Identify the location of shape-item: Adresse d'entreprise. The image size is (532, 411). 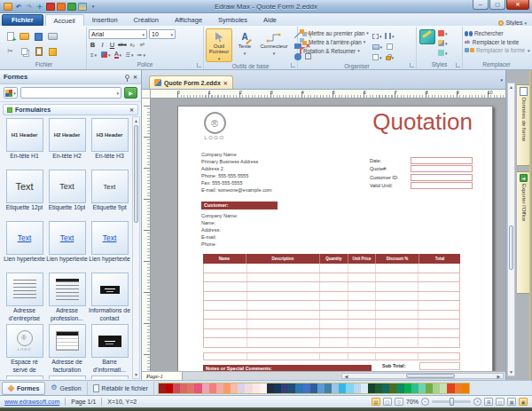
(25, 297).